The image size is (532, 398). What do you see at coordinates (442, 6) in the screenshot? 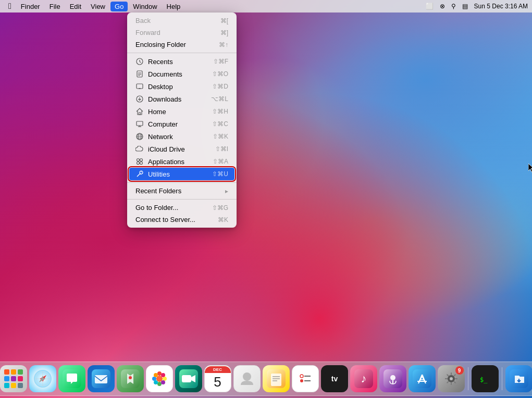
I see `menubar-wifi-icon: ⊗` at bounding box center [442, 6].